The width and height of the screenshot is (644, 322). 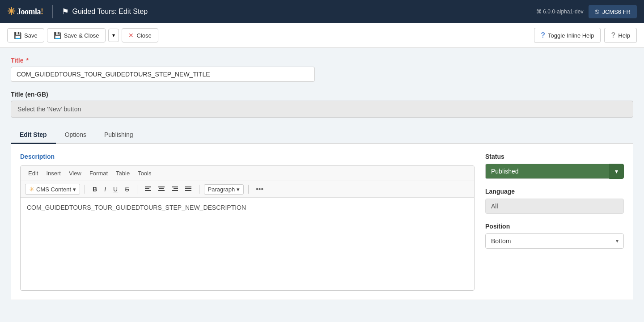 What do you see at coordinates (616, 12) in the screenshot?
I see `user-button-label: JCMS6 FR` at bounding box center [616, 12].